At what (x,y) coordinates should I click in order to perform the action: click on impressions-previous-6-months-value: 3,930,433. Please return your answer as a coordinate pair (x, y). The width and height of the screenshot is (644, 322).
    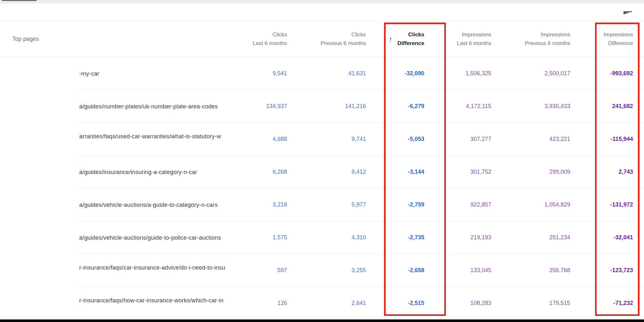
    Looking at the image, I should click on (531, 106).